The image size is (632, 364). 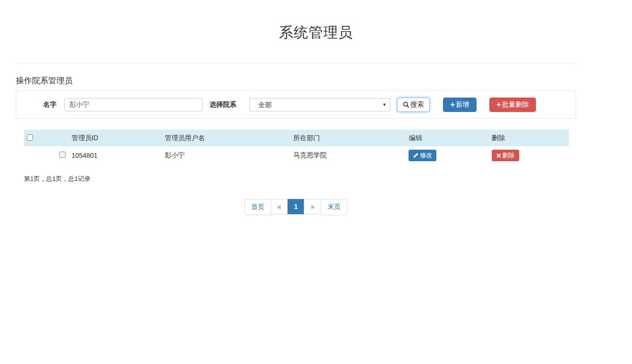 What do you see at coordinates (513, 105) in the screenshot?
I see `batch-delete-button: + 批量删除` at bounding box center [513, 105].